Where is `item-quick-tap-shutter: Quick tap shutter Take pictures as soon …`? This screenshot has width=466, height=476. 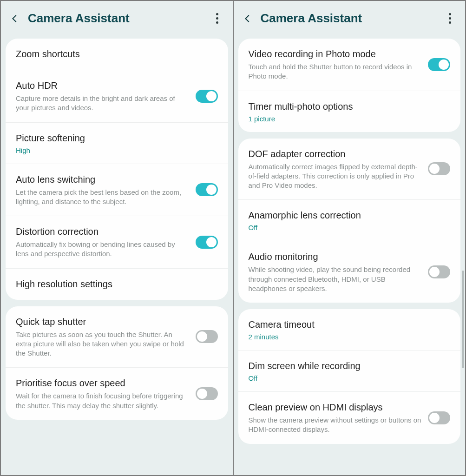
item-quick-tap-shutter: Quick tap shutter Take pictures as soon … is located at coordinates (117, 337).